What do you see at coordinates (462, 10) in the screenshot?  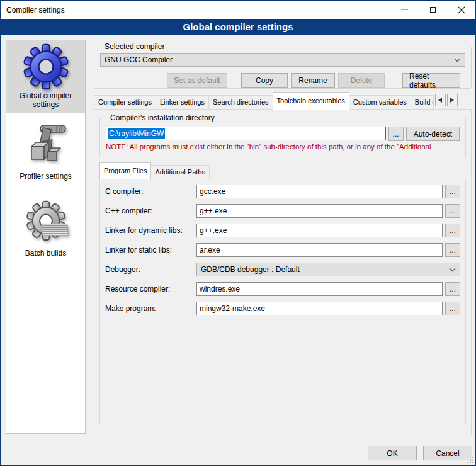 I see `close-icon` at bounding box center [462, 10].